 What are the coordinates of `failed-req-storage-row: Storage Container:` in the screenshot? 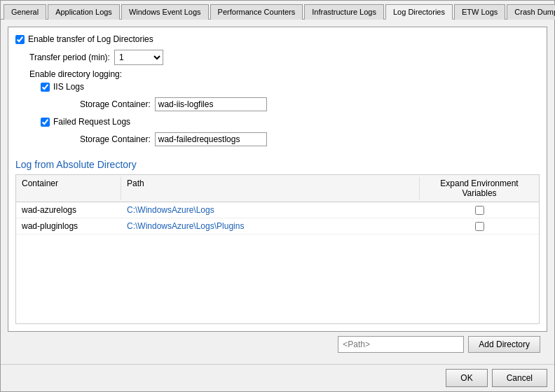 It's located at (310, 139).